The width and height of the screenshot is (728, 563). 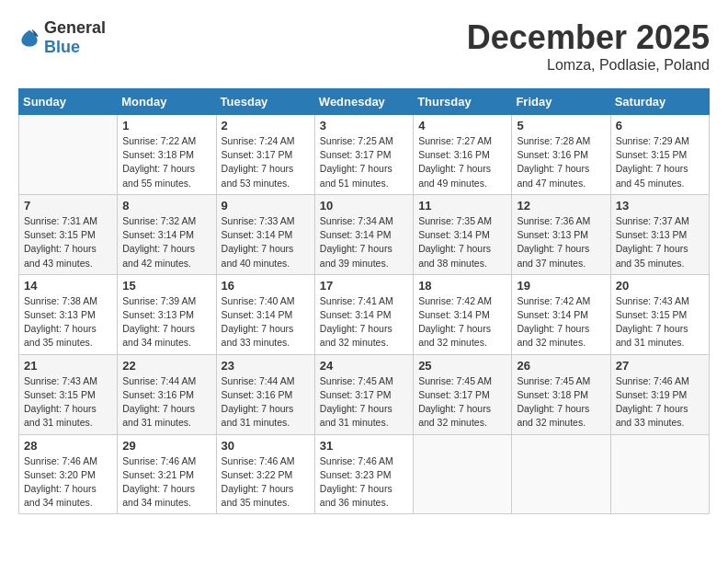 What do you see at coordinates (463, 315) in the screenshot?
I see `calendar-cell: 18Sunrise: 7:42 AMSunset: 3:14 PMDayligh…` at bounding box center [463, 315].